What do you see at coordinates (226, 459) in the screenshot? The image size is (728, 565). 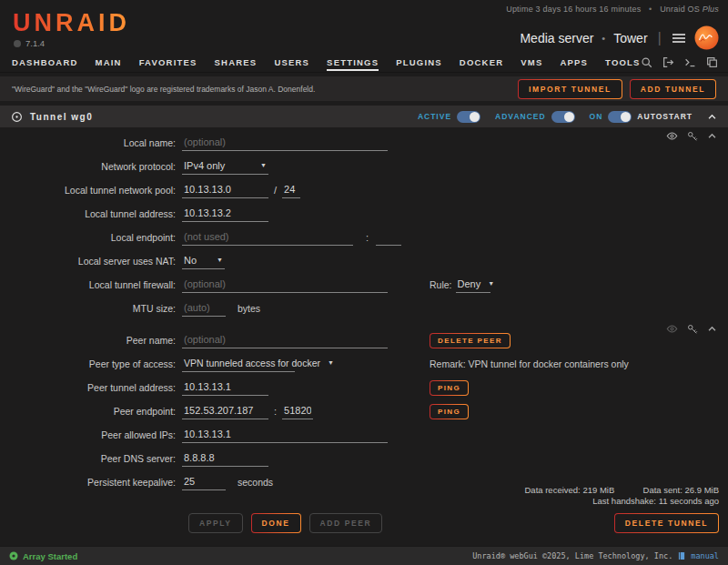 I see `peer-dns-input` at bounding box center [226, 459].